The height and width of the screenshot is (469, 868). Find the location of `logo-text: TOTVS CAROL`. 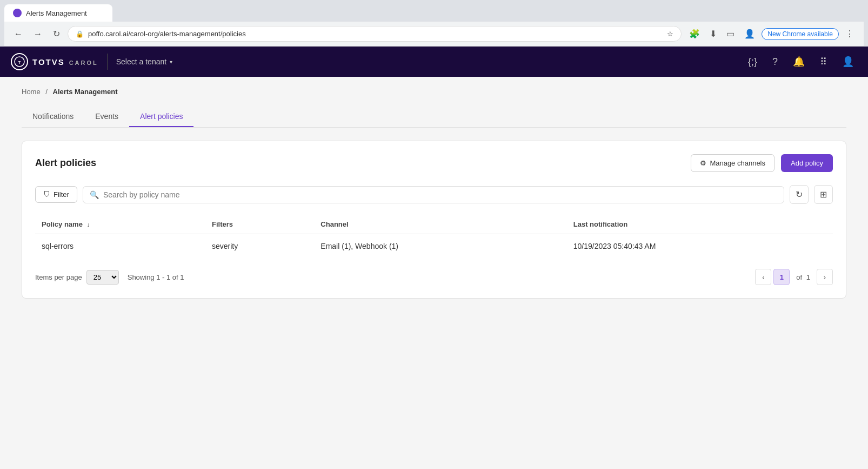

logo-text: TOTVS CAROL is located at coordinates (65, 62).